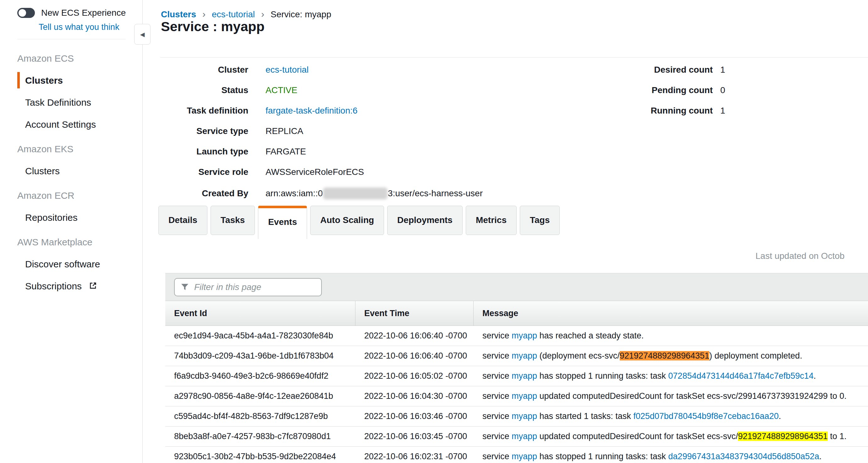 The width and height of the screenshot is (868, 463). What do you see at coordinates (246, 14) in the screenshot?
I see `breadcrumb: Clusters›ecs-tutorial›Service: myapp` at bounding box center [246, 14].